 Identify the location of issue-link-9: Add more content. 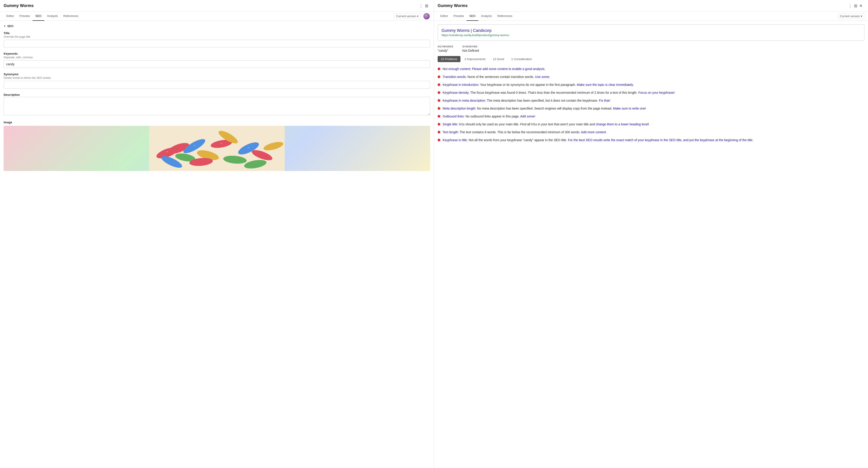
(594, 132).